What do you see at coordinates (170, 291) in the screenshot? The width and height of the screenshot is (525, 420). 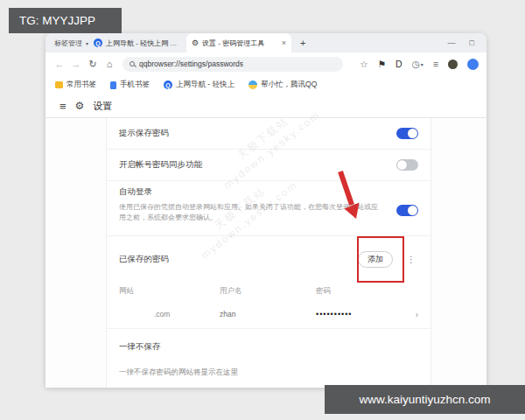 I see `column-site: 网站` at bounding box center [170, 291].